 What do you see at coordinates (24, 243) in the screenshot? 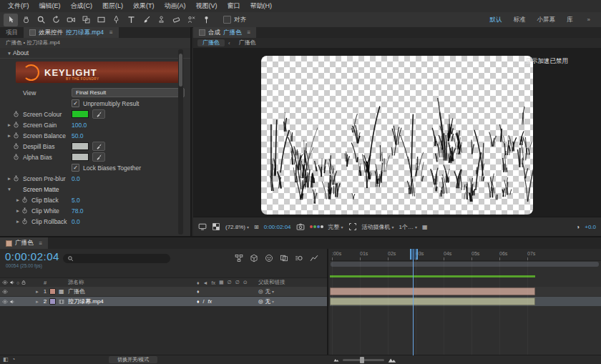
I see `tab-timeline-comp: 广播色 ≡` at bounding box center [24, 243].